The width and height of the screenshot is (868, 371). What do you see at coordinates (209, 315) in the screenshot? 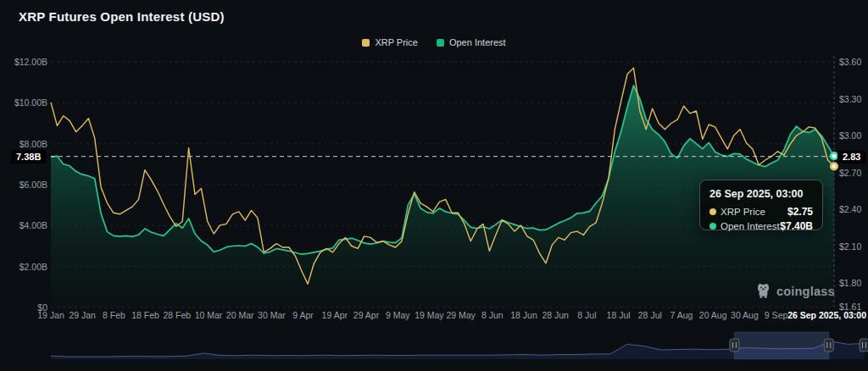
I see `x-axis-tick: 10 Mar` at bounding box center [209, 315].